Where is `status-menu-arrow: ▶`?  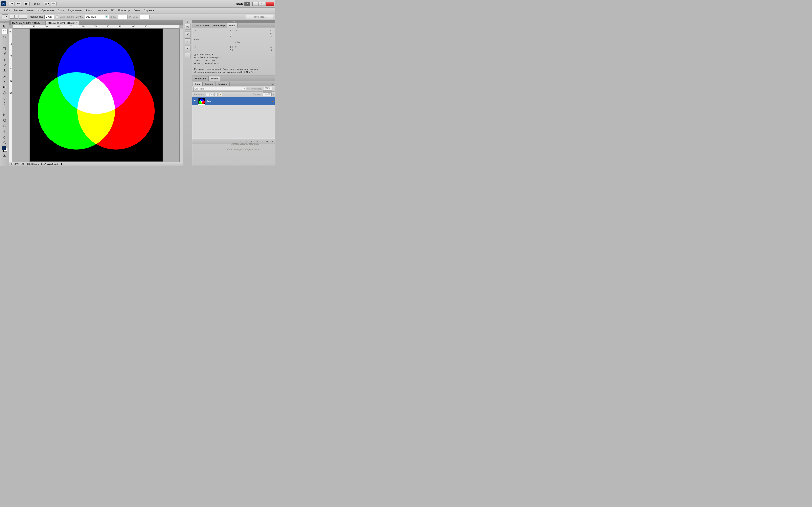
status-menu-arrow: ▶ is located at coordinates (62, 164).